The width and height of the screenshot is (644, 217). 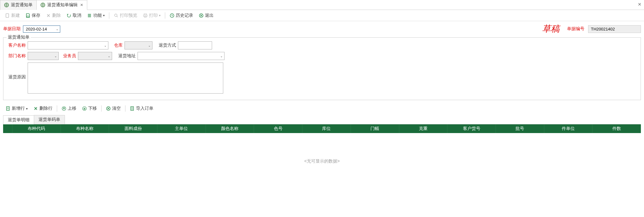 I want to click on grid-col-header: 客户货号, so click(x=472, y=129).